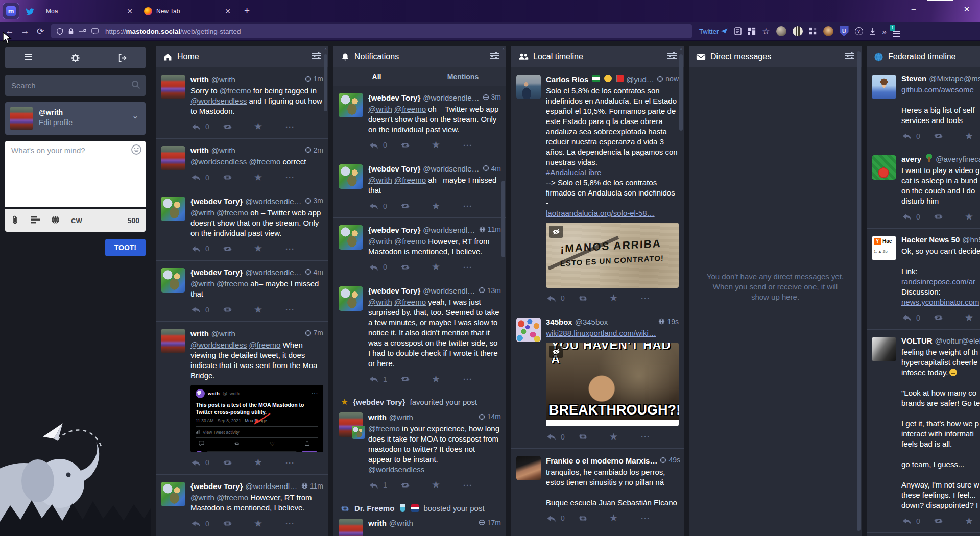 Image resolution: width=980 pixels, height=536 pixels. I want to click on embedded-tweet-image: writh@_writh···This post is a test of th…, so click(257, 419).